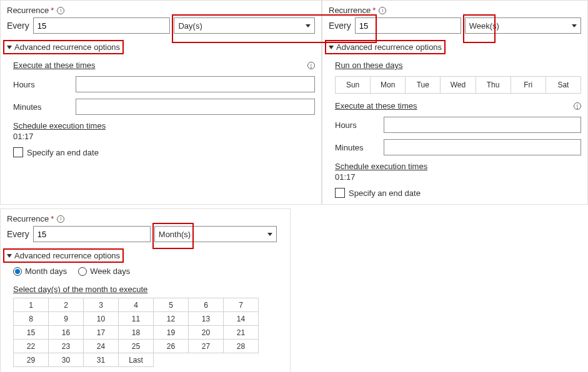 The image size is (588, 372). Describe the element at coordinates (241, 319) in the screenshot. I see `month-day: 14` at that location.